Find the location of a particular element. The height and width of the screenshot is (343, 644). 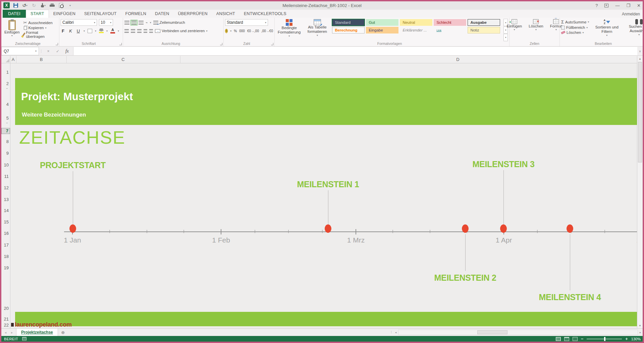

col-header-D: D is located at coordinates (458, 60).